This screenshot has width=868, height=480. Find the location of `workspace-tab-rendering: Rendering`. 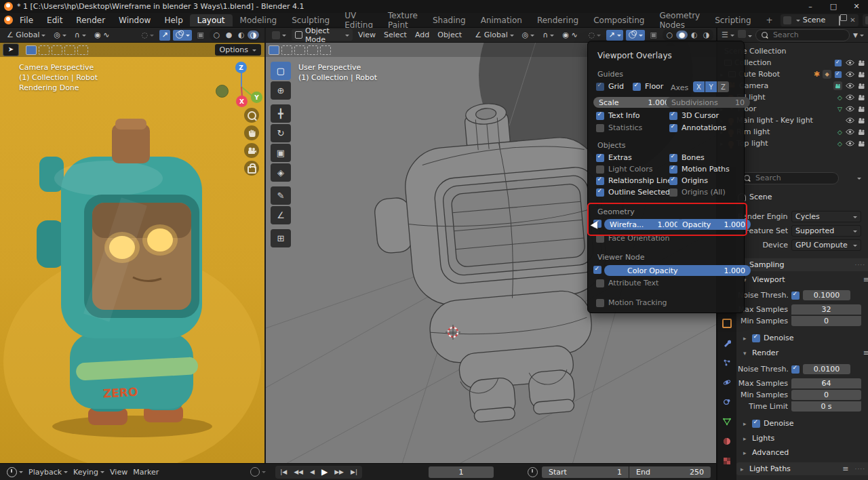

workspace-tab-rendering: Rendering is located at coordinates (557, 20).